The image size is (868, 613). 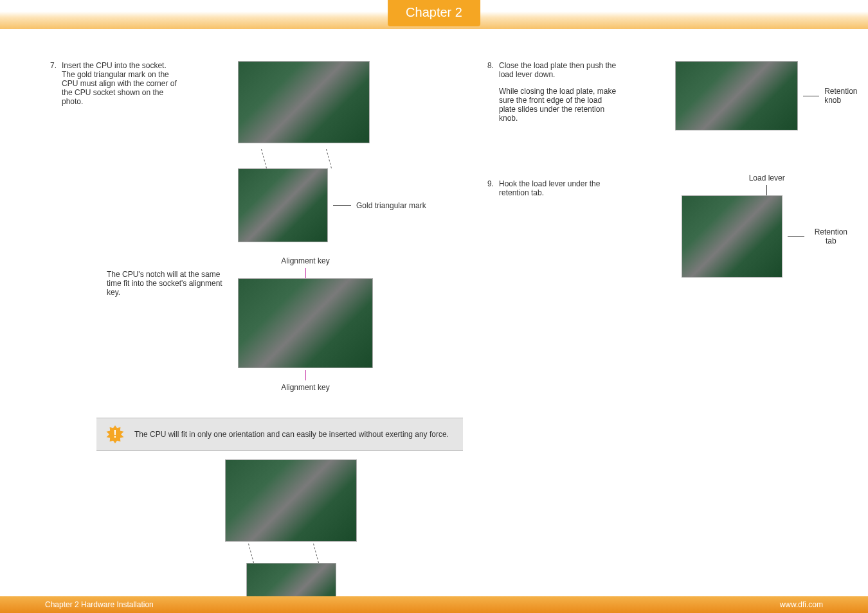 I want to click on step-number: 9., so click(x=488, y=184).